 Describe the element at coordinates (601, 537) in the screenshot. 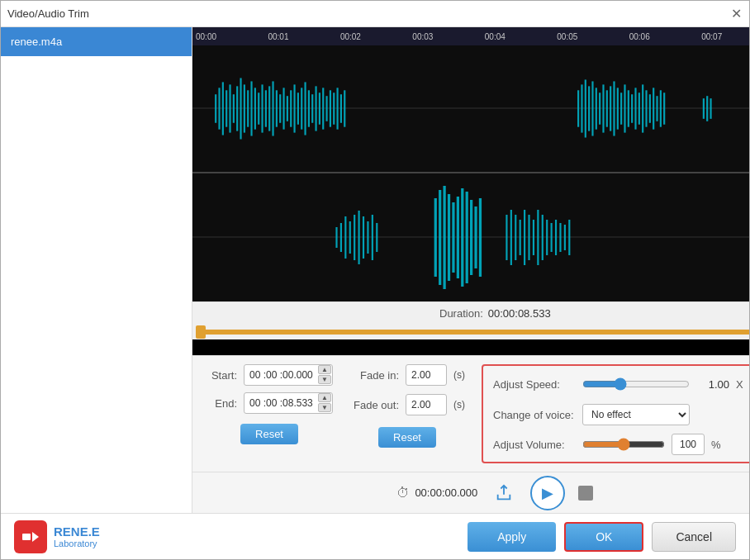

I see `footer-buttons: Apply OK Cancel` at that location.